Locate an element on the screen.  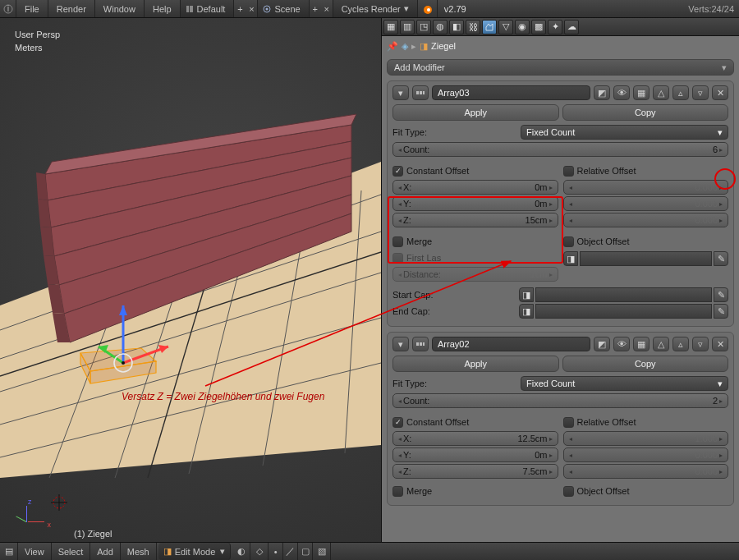
engine-dropdown: Cycles Render ▾ is located at coordinates (376, 8).